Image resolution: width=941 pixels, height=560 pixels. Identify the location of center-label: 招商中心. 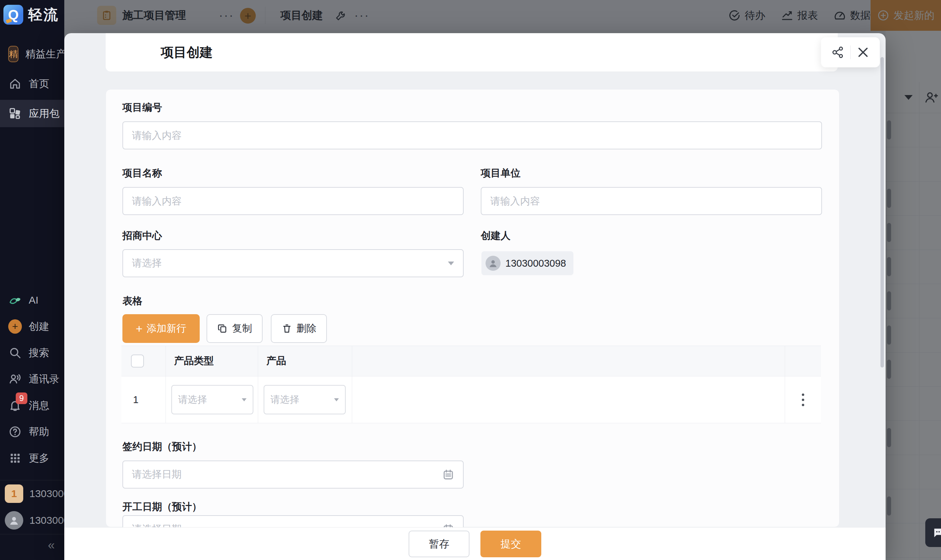
(142, 236).